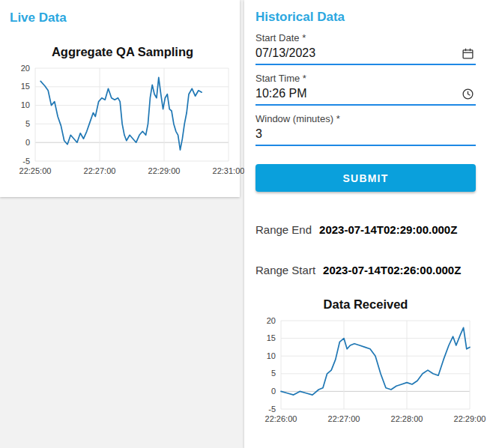 The height and width of the screenshot is (448, 487). Describe the element at coordinates (366, 130) in the screenshot. I see `window-minutes-field-group: Window (minutes) *` at that location.